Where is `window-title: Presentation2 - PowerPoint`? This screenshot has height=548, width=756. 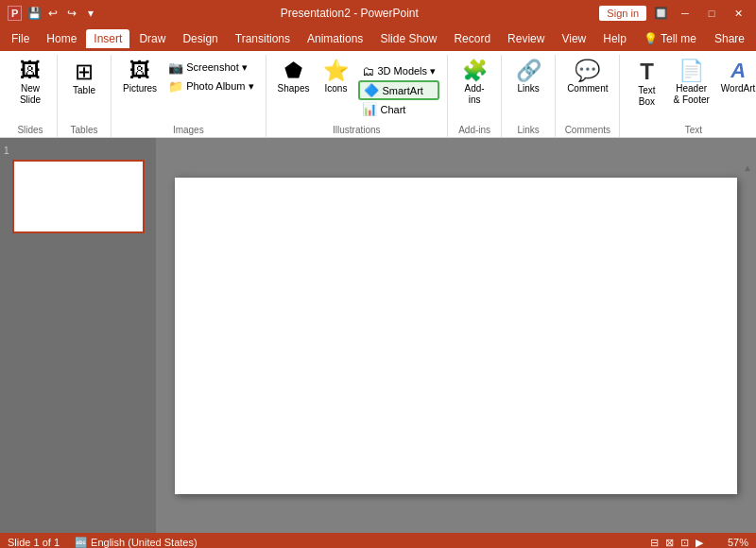 window-title: Presentation2 - PowerPoint is located at coordinates (350, 13).